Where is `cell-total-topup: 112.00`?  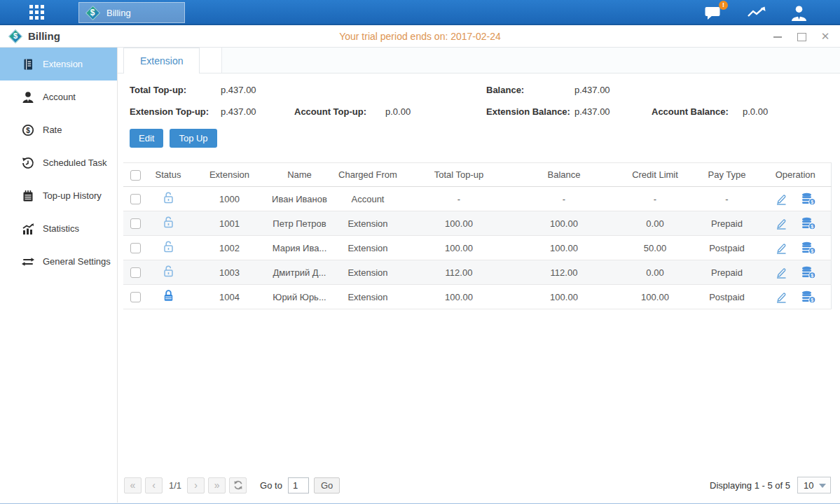
cell-total-topup: 112.00 is located at coordinates (459, 273).